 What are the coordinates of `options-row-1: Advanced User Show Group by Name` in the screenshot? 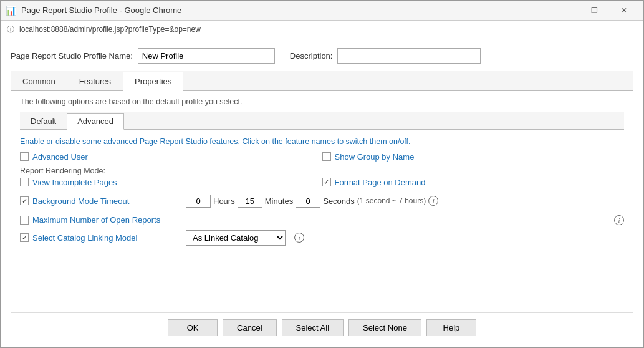 It's located at (322, 157).